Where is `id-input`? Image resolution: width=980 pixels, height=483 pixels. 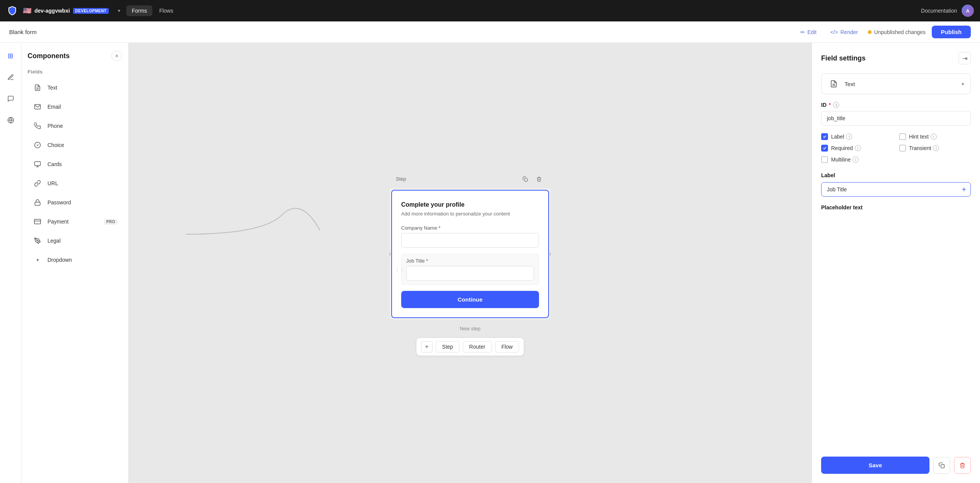 id-input is located at coordinates (896, 118).